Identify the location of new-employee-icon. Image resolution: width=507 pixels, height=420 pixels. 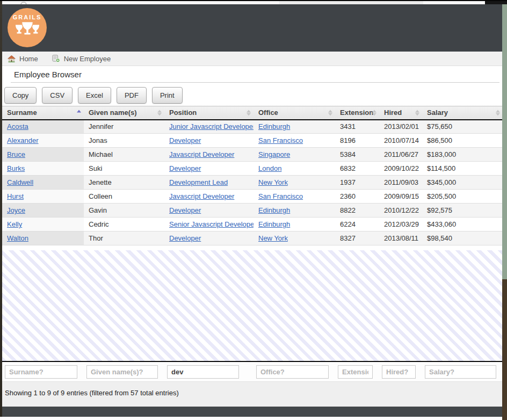
(56, 59).